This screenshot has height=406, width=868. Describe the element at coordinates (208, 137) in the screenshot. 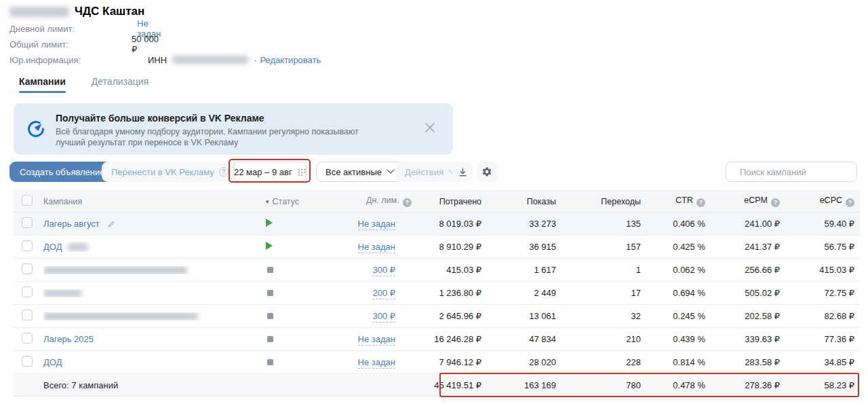

I see `banner-text: Всё благодаря умному подбору аудитории. …` at that location.